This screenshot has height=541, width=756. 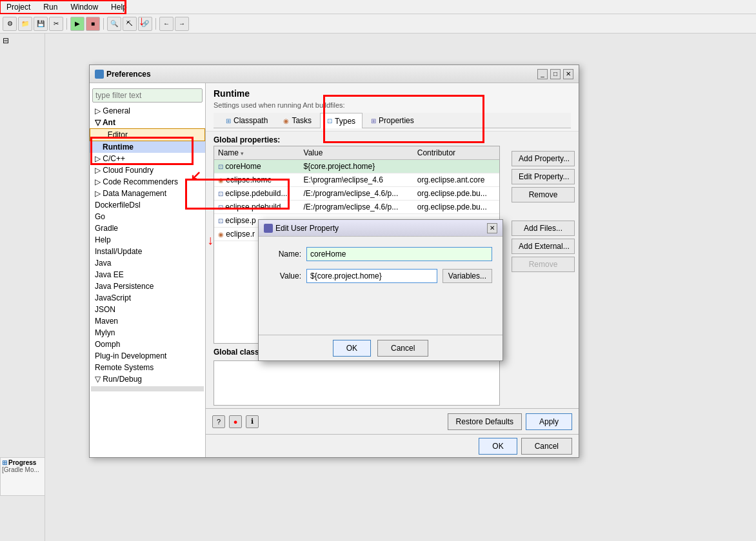 I want to click on table-row: ◉ eclipse.home E:\program\eclipse_4.6 or…, so click(x=357, y=181).